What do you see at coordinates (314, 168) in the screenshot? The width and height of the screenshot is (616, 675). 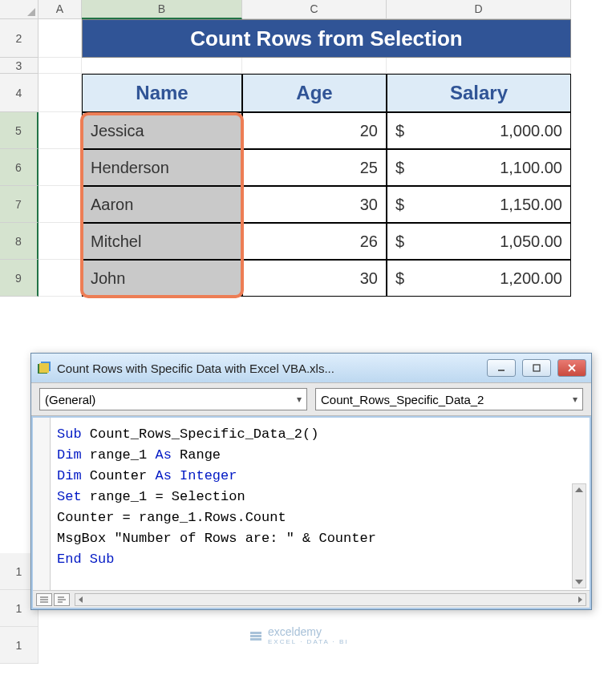 I see `cell-age-1: 25` at bounding box center [314, 168].